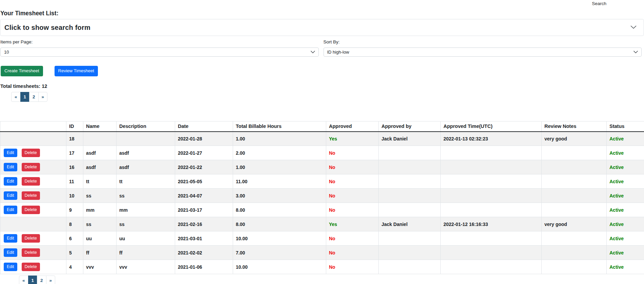 The width and height of the screenshot is (644, 284). What do you see at coordinates (633, 27) in the screenshot?
I see `chevron-down-icon` at bounding box center [633, 27].